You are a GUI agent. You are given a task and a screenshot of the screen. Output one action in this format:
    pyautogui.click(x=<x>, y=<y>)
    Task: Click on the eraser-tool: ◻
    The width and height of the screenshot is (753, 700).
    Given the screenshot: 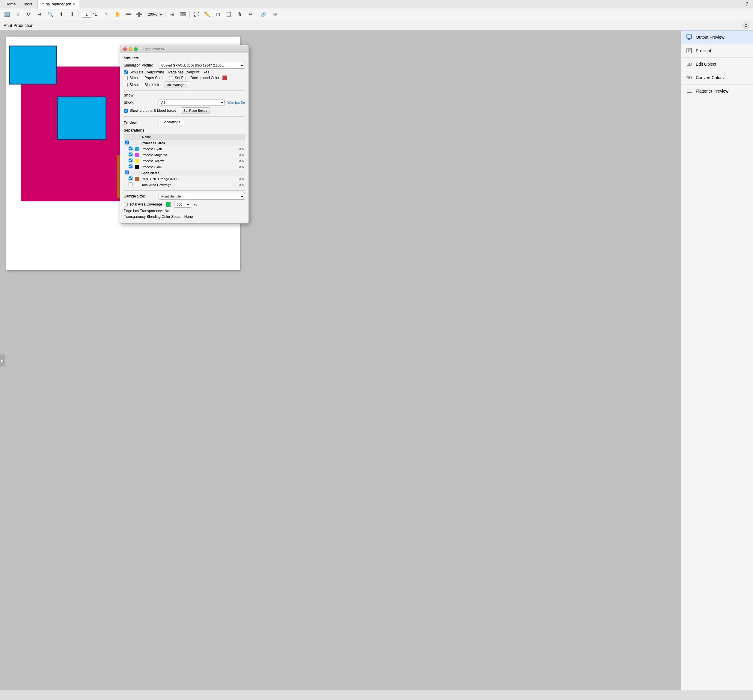 What is the action you would take?
    pyautogui.click(x=218, y=14)
    